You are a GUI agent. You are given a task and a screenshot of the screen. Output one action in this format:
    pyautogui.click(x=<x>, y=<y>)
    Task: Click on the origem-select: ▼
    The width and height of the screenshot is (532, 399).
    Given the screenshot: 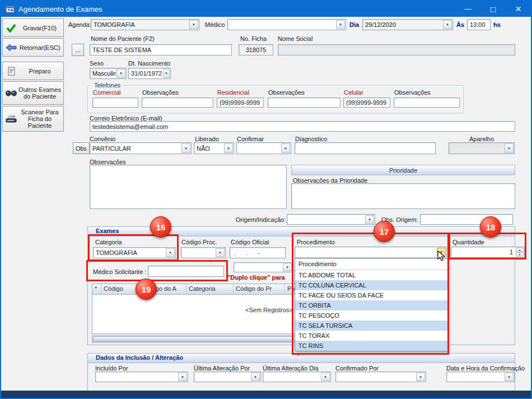 What is the action you would take?
    pyautogui.click(x=331, y=220)
    